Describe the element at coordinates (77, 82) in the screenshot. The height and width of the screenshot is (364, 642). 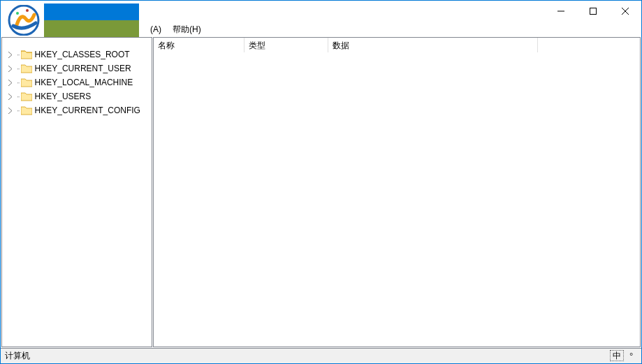
I see `tree-item-hklm: ·· HKEY_LOCAL_MACHINE` at that location.